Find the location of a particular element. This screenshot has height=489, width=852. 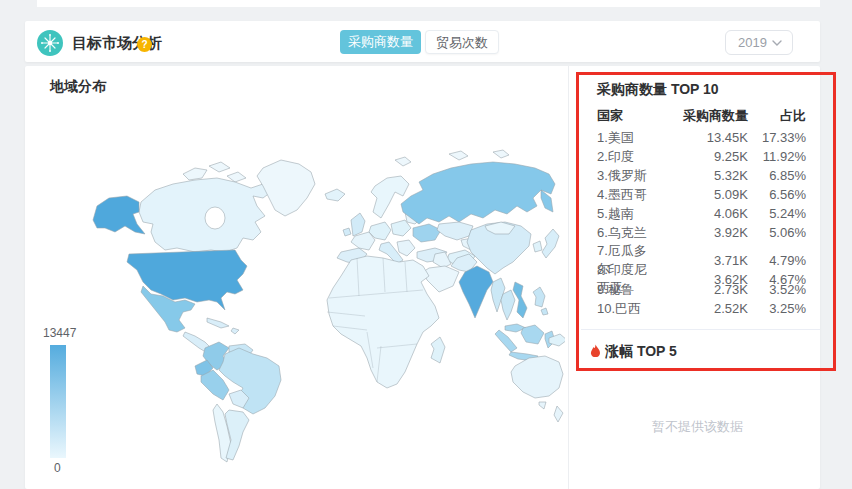

table-row: 4.墨西哥 5.09K 6.56% is located at coordinates (702, 194).